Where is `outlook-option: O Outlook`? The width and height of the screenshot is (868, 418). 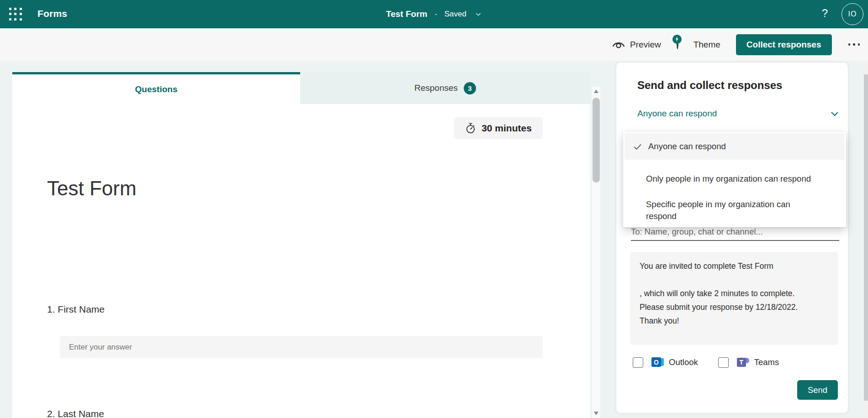
outlook-option: O Outlook is located at coordinates (665, 362).